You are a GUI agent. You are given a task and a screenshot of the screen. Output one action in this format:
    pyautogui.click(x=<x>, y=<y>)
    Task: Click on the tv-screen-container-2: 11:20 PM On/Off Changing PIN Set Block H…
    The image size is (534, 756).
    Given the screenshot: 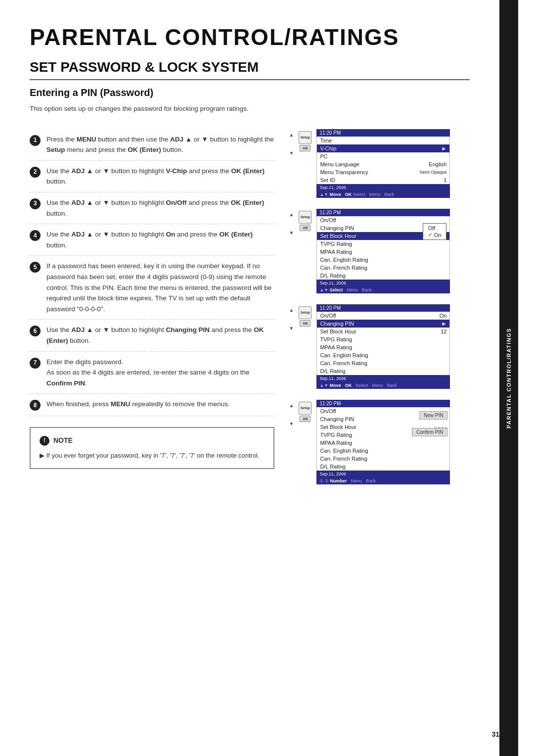 What is the action you would take?
    pyautogui.click(x=383, y=251)
    